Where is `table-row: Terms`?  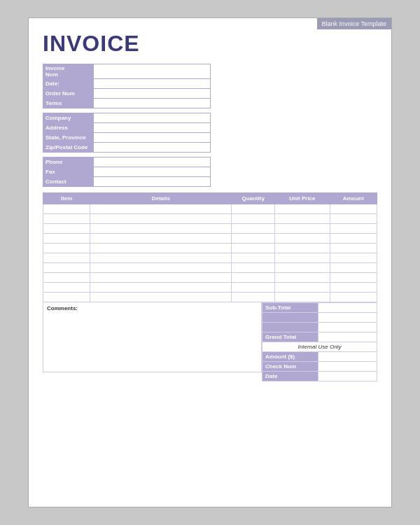
table-row: Terms is located at coordinates (127, 104).